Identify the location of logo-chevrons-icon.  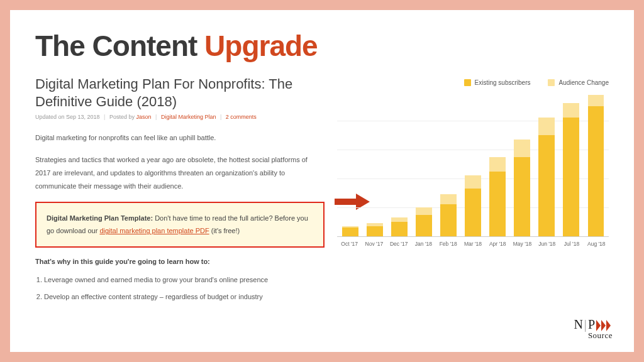
(604, 324).